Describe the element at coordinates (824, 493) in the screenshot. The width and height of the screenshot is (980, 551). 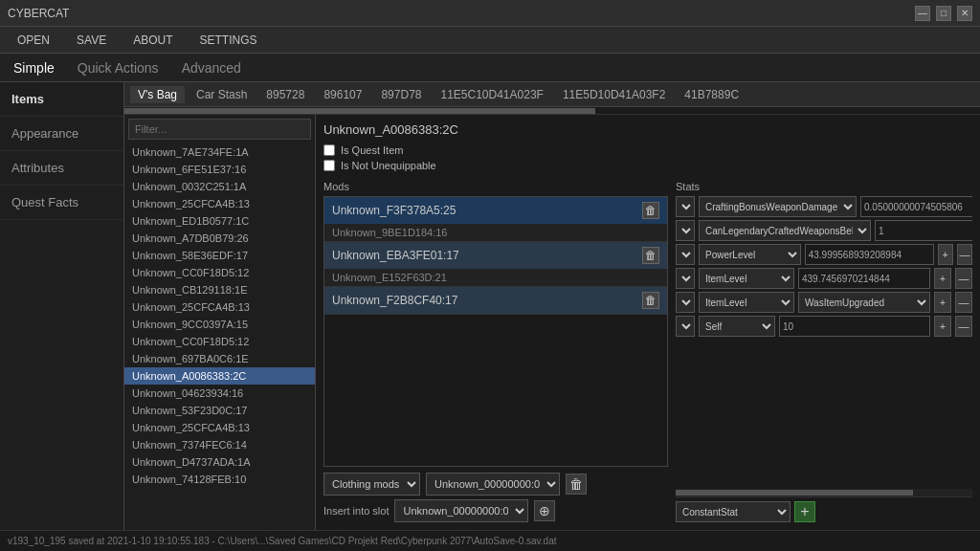
I see `stats-scrollbar` at that location.